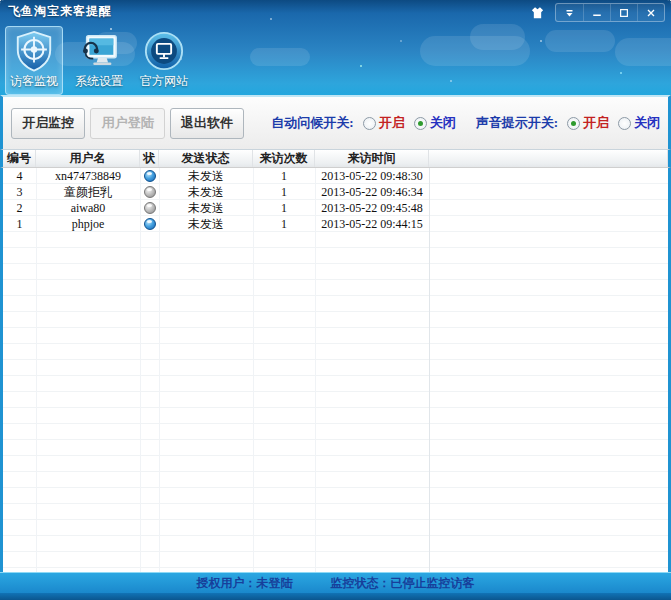 This screenshot has width=671, height=600. What do you see at coordinates (99, 51) in the screenshot?
I see `monitor-headset-icon` at bounding box center [99, 51].